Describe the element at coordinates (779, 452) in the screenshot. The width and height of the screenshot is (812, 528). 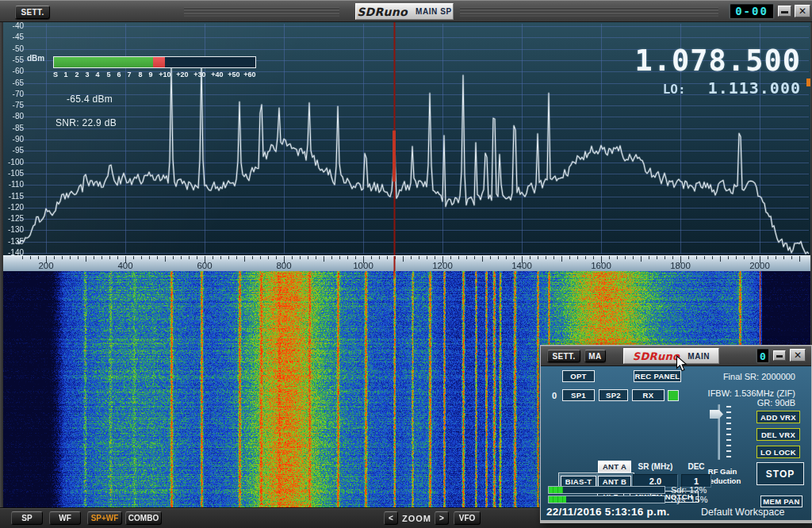
I see `lo-lock-button: LO LOCK` at that location.